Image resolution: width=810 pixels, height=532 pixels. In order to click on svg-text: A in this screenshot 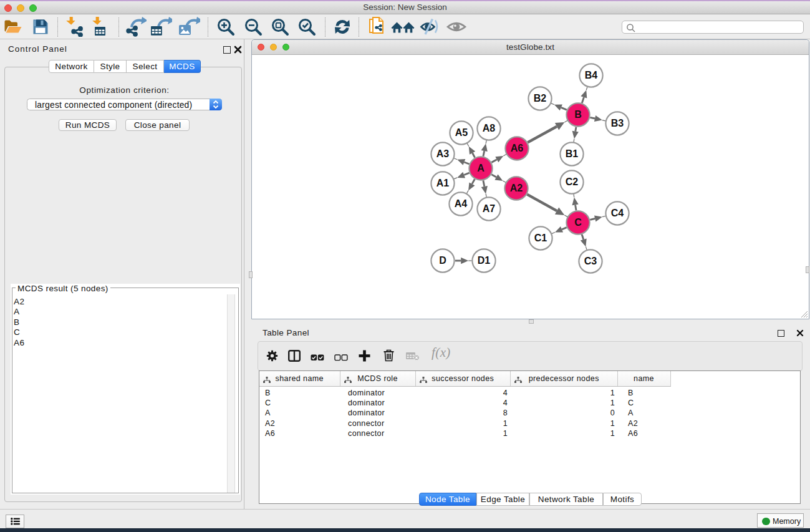, I will do `click(481, 168)`.